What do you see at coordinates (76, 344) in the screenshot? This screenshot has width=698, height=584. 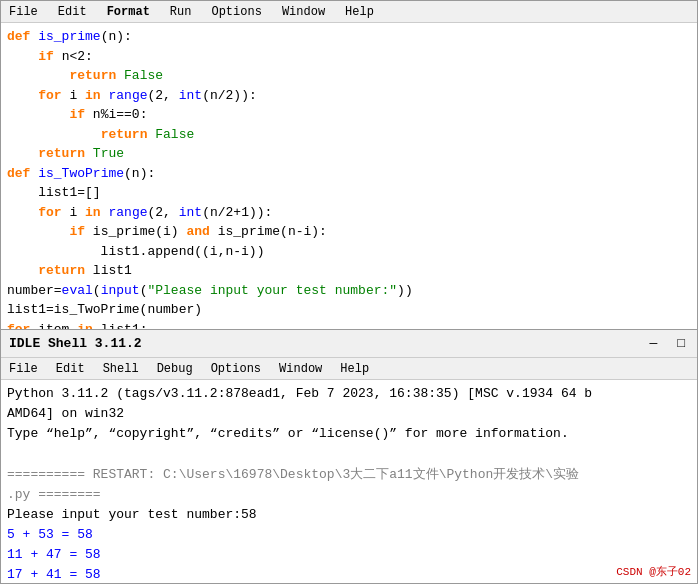 I see `shell-title: IDLE Shell 3.11.2` at bounding box center [76, 344].